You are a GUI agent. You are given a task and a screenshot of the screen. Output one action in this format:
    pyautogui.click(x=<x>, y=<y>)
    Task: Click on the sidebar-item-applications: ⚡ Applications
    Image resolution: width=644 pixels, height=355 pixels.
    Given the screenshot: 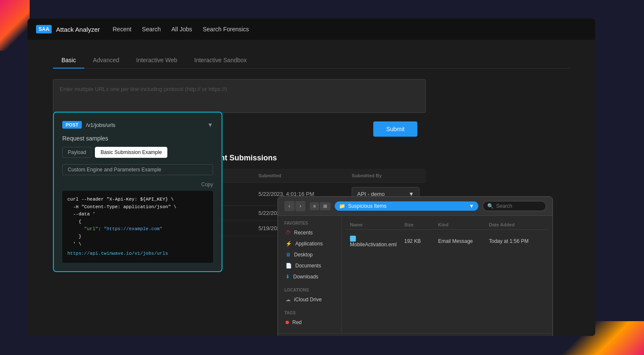 What is the action you would take?
    pyautogui.click(x=309, y=244)
    